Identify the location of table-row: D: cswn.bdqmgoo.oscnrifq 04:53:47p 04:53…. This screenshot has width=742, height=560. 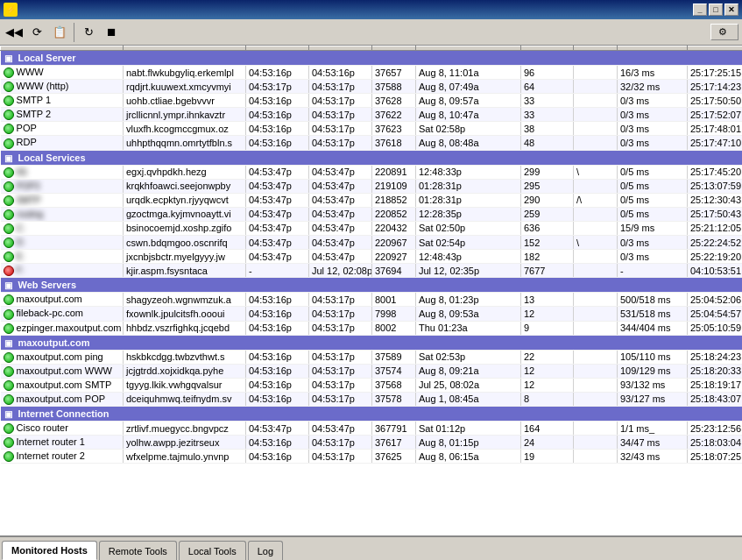
(371, 243).